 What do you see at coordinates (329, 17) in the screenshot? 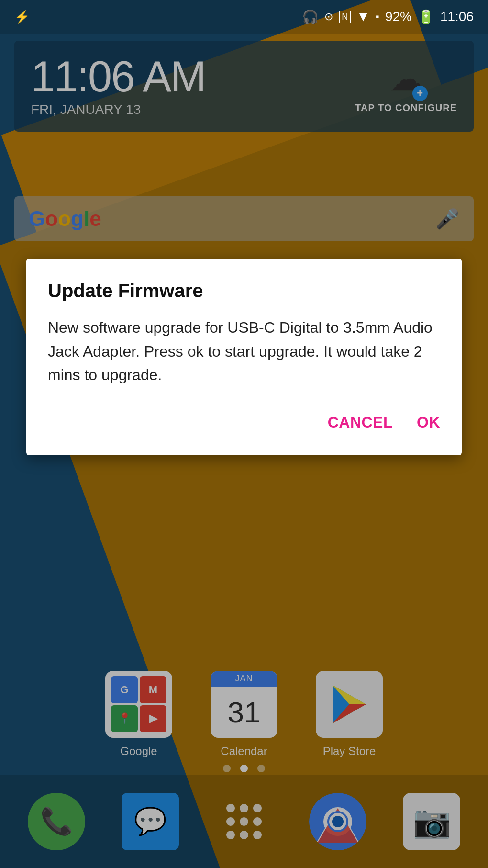
I see `sync-icon: ⊙` at bounding box center [329, 17].